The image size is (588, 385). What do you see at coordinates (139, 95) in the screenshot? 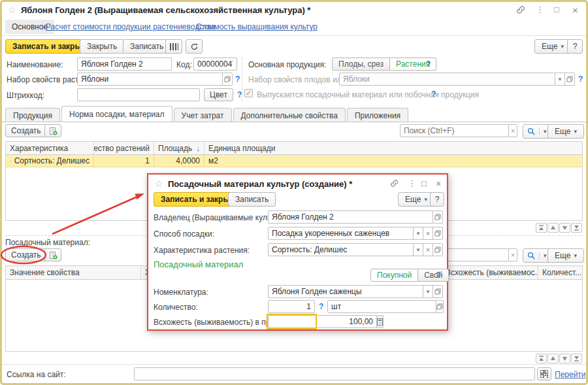
I see `barcode-input` at bounding box center [139, 95].